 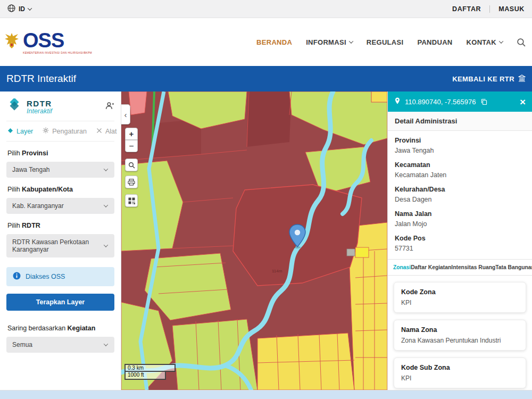 I want to click on oss-text: OSS, so click(x=57, y=40).